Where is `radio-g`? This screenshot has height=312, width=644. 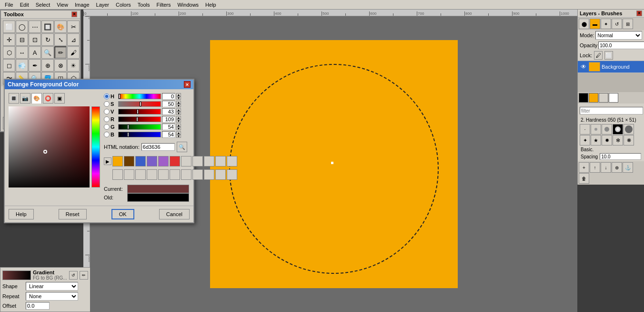
radio-g is located at coordinates (107, 127).